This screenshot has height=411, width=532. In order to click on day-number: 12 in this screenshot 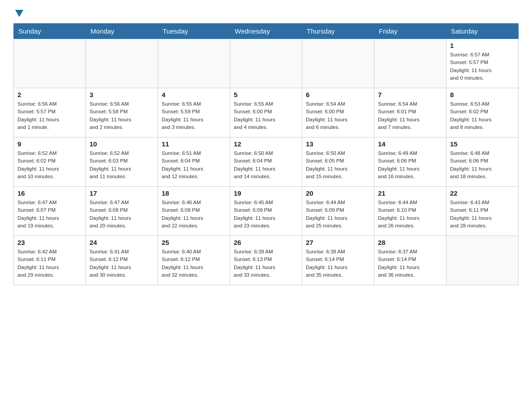, I will do `click(266, 144)`.